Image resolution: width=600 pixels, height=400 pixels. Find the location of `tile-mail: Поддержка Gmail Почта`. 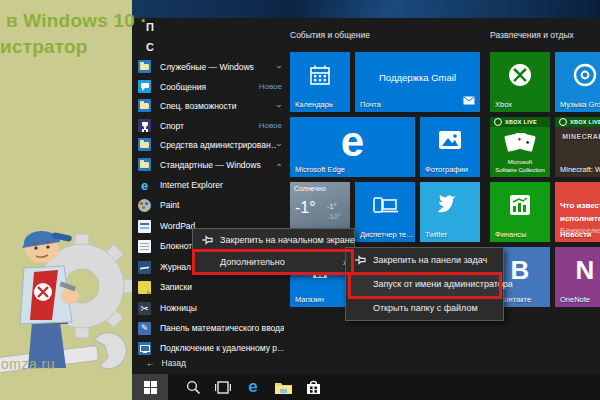

tile-mail: Поддержка Gmail Почта is located at coordinates (418, 82).